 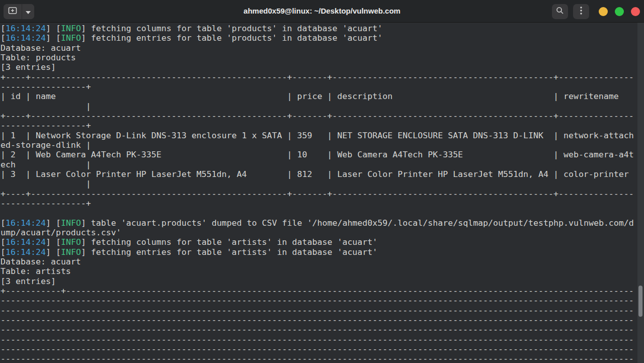 I want to click on terminal-line: ed-storage-dlink |, so click(x=319, y=145).